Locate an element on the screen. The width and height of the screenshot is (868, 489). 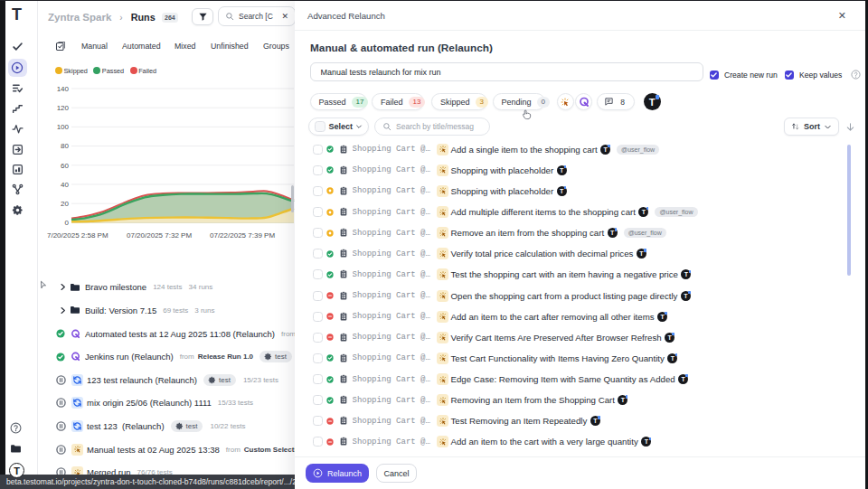
svg-text: 60 is located at coordinates (65, 166).